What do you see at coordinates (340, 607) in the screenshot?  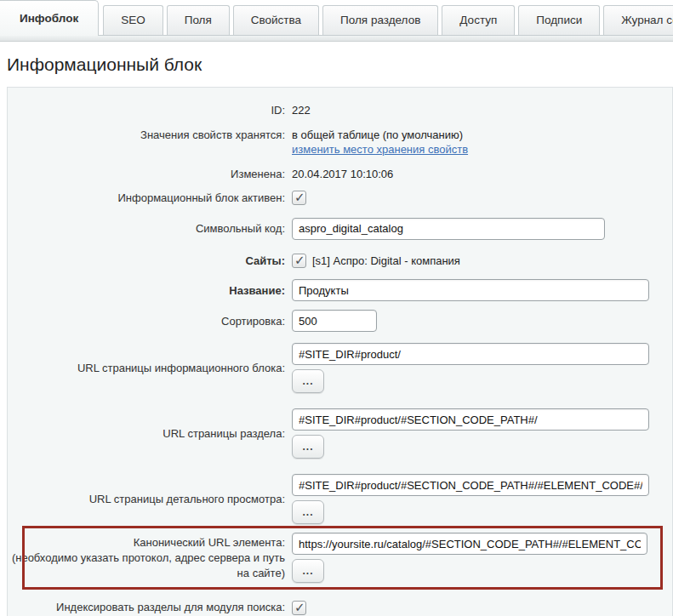 I see `index-sections-row: Индексировать разделы для модуля поиска:` at bounding box center [340, 607].